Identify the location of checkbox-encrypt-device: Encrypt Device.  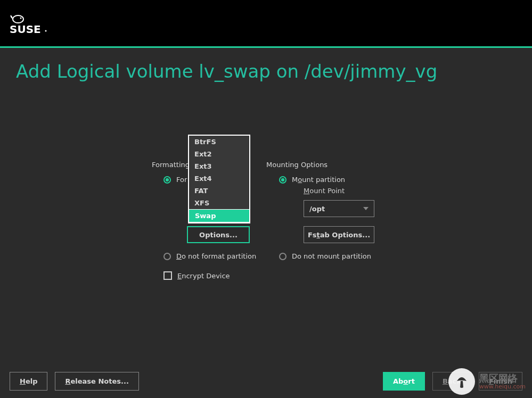
(197, 276).